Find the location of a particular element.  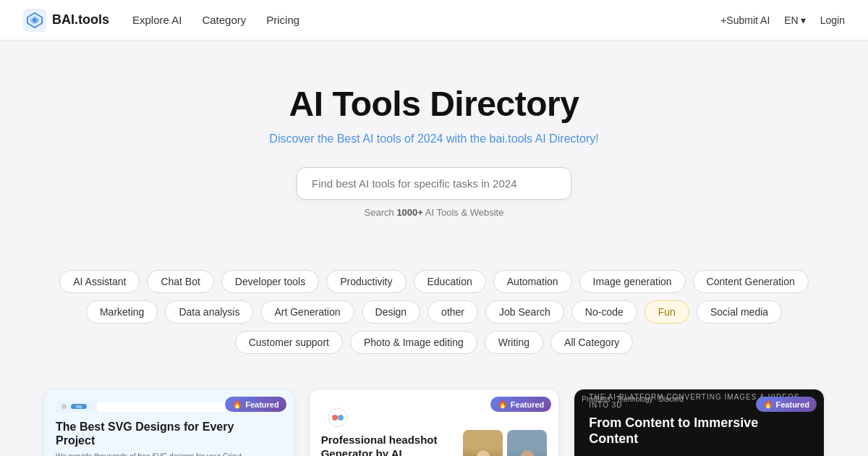

card-2-photos is located at coordinates (505, 443).